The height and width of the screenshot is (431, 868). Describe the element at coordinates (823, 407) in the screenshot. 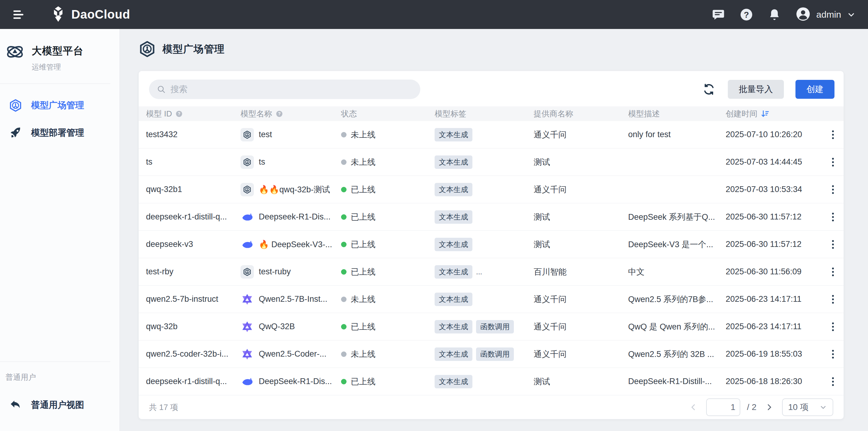

I see `select-chevron-icon` at that location.